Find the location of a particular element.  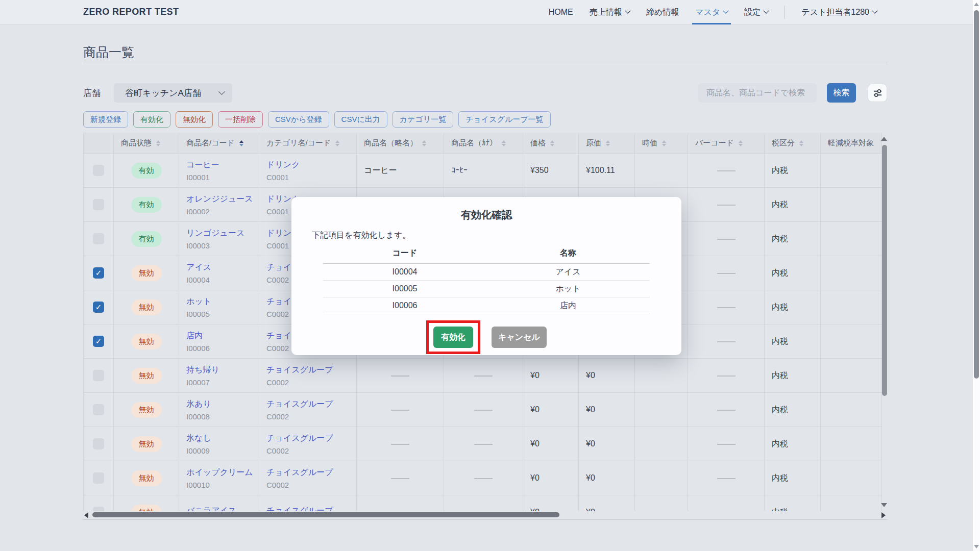

store-select: 谷町キッチンA店舗 is located at coordinates (173, 93).